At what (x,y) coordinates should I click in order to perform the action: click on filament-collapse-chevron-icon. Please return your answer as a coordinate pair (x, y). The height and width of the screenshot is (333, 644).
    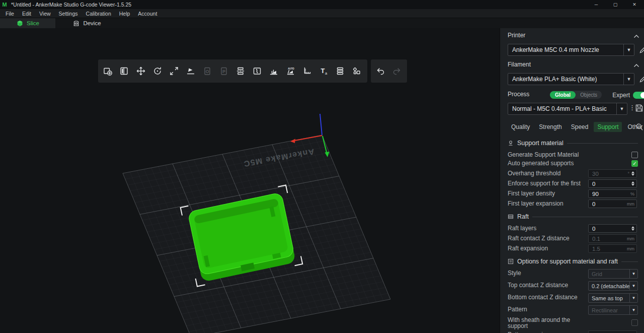
    Looking at the image, I should click on (636, 65).